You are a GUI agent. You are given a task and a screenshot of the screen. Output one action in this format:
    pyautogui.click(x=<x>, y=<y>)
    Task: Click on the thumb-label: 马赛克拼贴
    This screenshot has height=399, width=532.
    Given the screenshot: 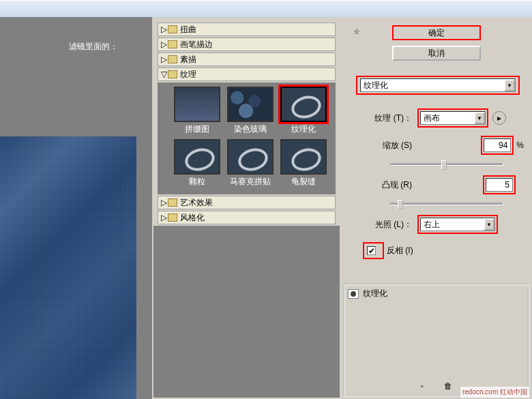 What is the action you would take?
    pyautogui.click(x=250, y=181)
    